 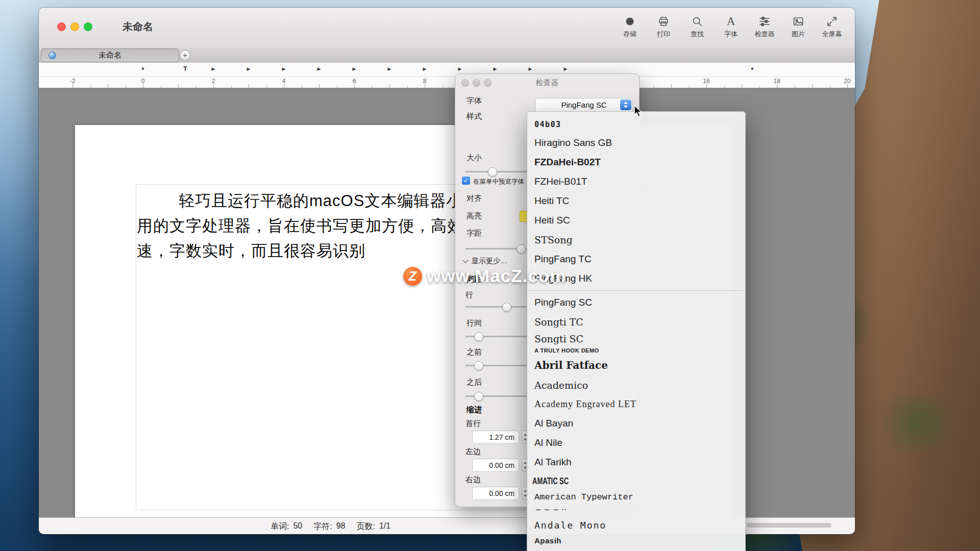 I want to click on find-icon, so click(x=697, y=21).